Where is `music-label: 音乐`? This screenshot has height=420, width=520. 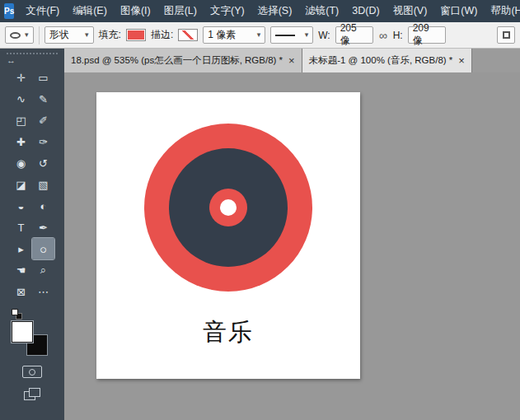 music-label: 音乐 is located at coordinates (228, 333).